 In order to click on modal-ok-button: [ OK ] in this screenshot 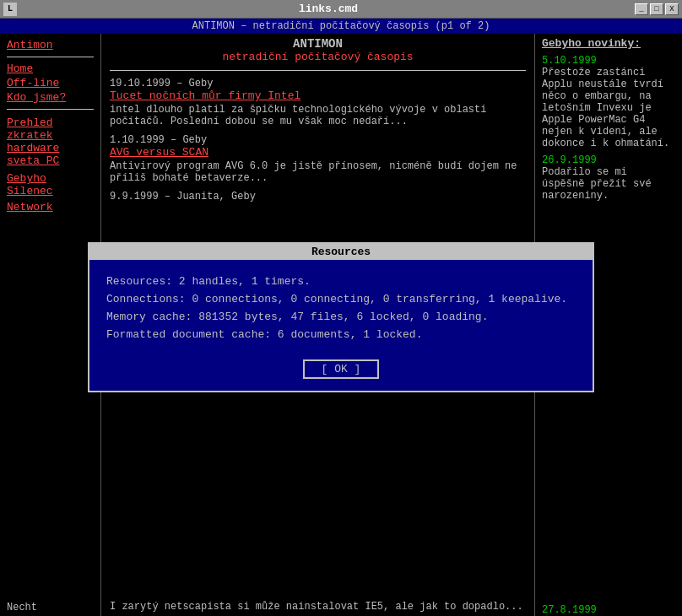, I will do `click(341, 370)`.